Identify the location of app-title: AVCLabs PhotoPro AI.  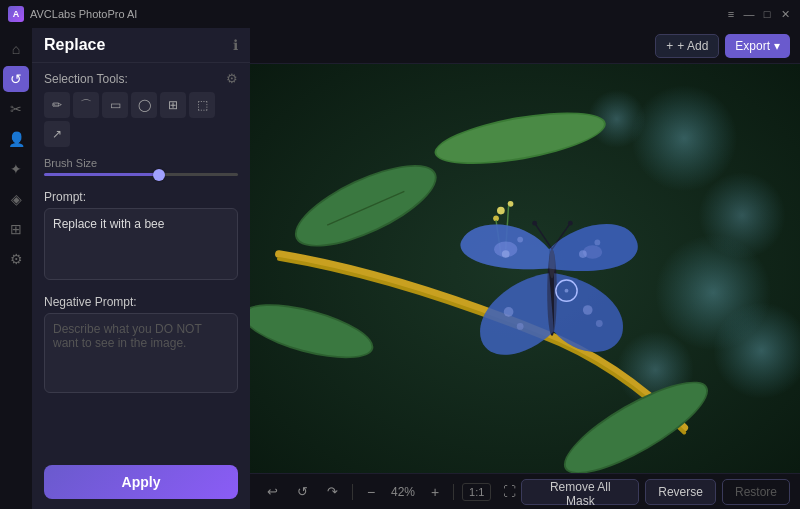
(374, 14).